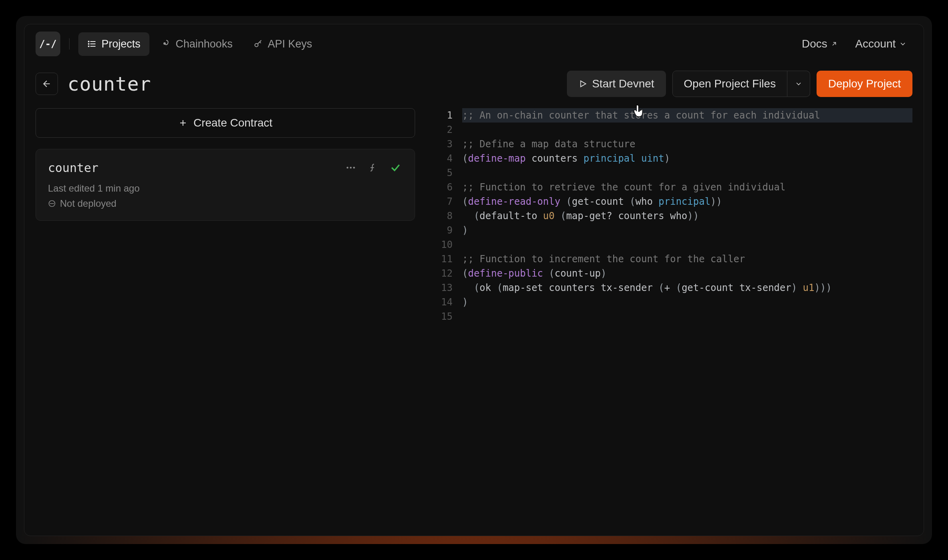 The width and height of the screenshot is (948, 560). What do you see at coordinates (47, 84) in the screenshot?
I see `back-button` at bounding box center [47, 84].